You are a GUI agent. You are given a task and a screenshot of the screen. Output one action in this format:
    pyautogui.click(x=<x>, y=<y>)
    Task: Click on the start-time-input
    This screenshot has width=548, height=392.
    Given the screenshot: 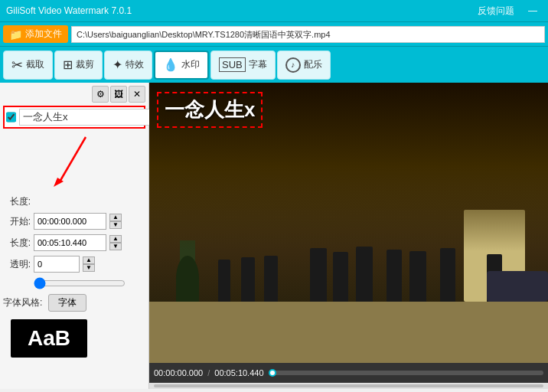 What is the action you would take?
    pyautogui.click(x=70, y=221)
    